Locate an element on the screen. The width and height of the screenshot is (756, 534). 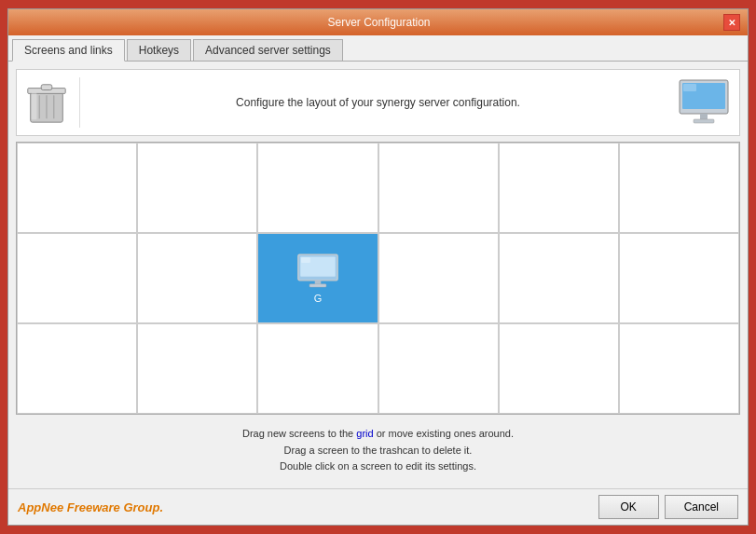
tab-screens-links: Screens and links is located at coordinates (69, 50).